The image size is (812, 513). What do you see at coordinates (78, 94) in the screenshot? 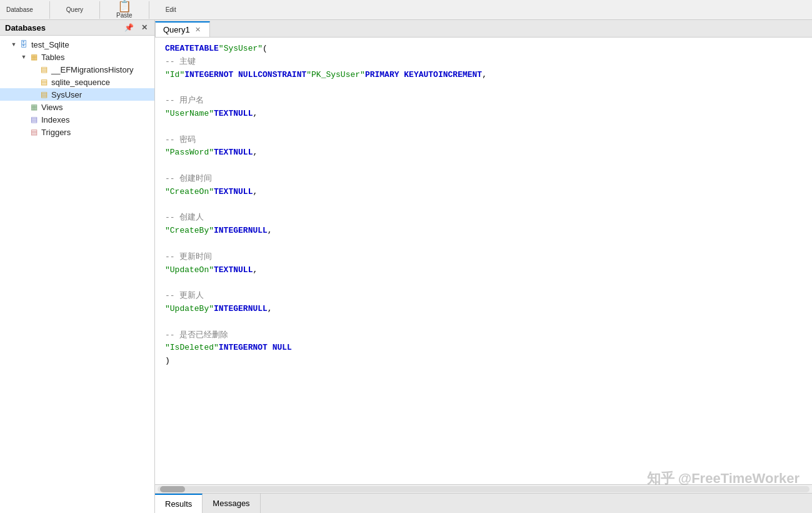
I see `tree-item-sysuser: ▤ SysUser` at bounding box center [78, 94].